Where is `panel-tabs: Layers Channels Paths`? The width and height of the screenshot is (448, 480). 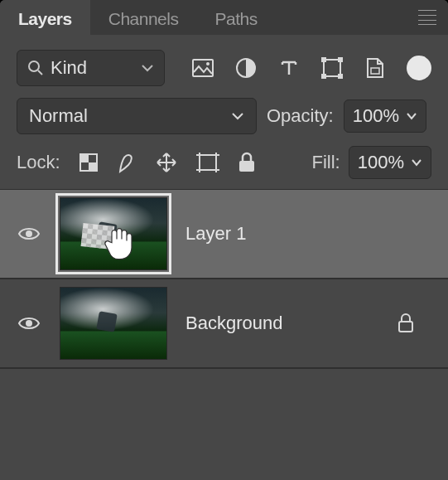 panel-tabs: Layers Channels Paths is located at coordinates (224, 17).